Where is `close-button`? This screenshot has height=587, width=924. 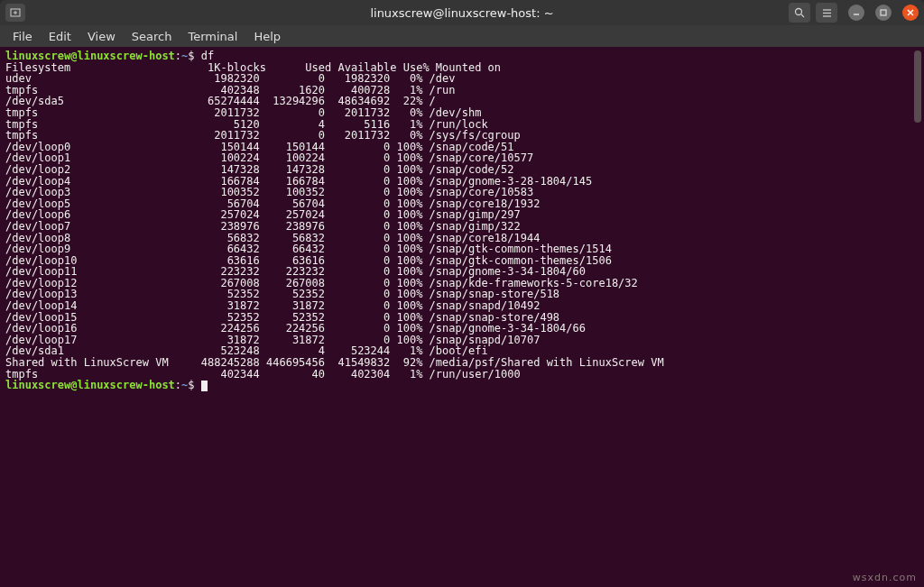
close-button is located at coordinates (910, 13).